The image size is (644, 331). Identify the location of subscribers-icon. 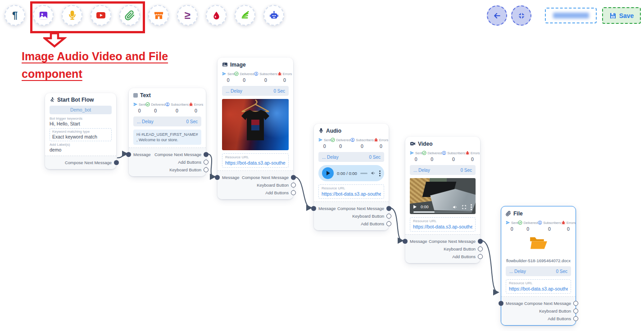
(353, 140).